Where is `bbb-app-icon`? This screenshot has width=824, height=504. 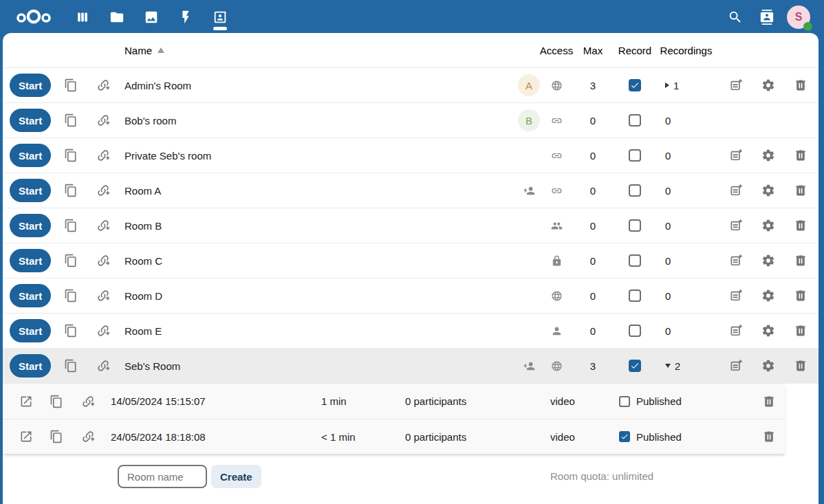
bbb-app-icon is located at coordinates (220, 17).